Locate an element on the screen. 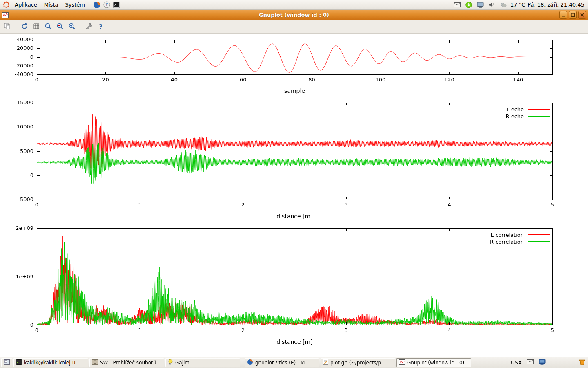  legend-entry: R correlation is located at coordinates (520, 242).